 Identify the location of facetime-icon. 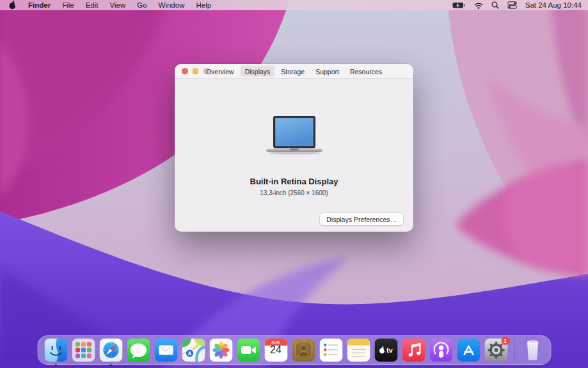
(248, 350).